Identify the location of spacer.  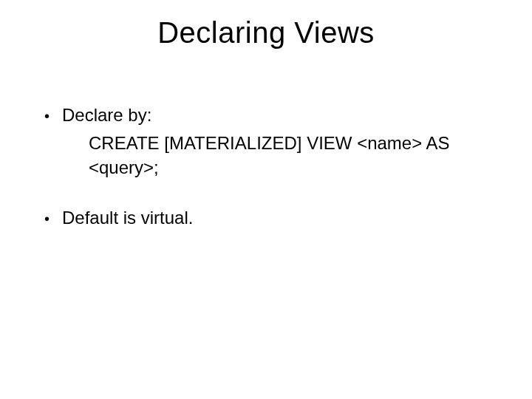
(273, 195).